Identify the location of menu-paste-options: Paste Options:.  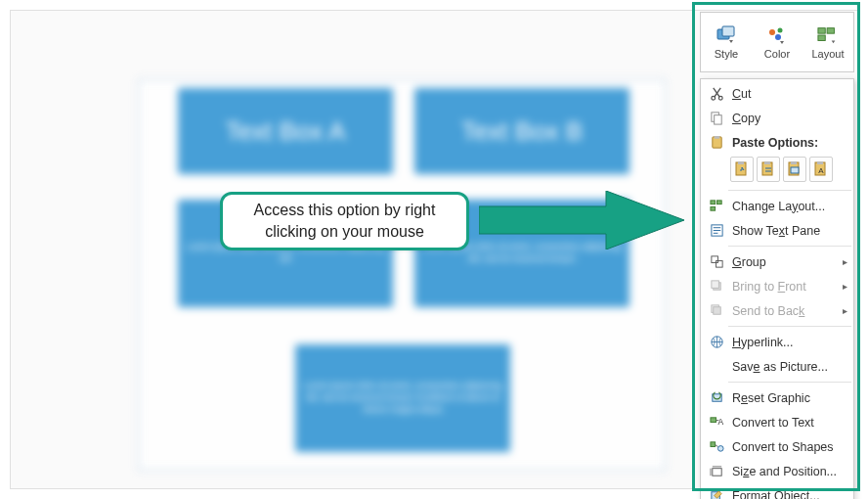
(777, 143).